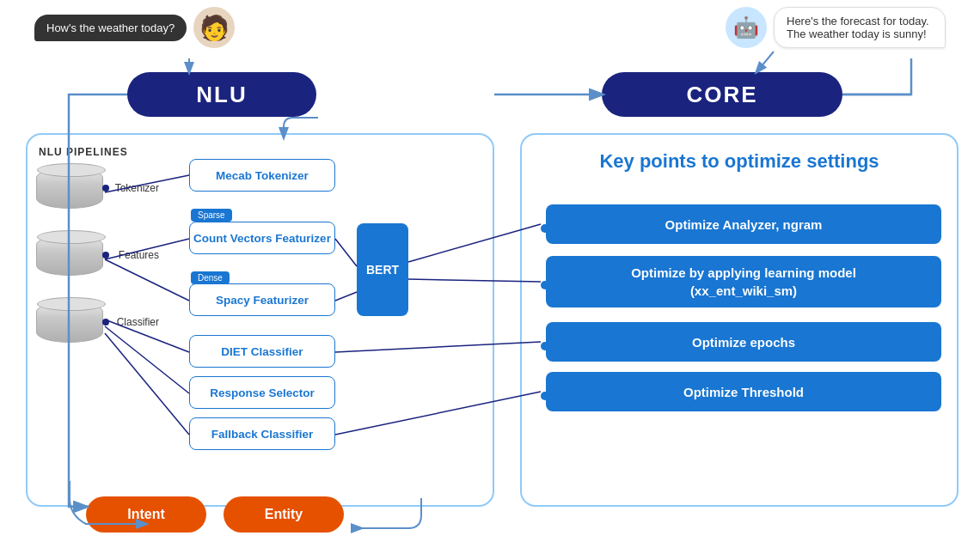  Describe the element at coordinates (146, 514) in the screenshot. I see `intent-pill: Intent` at that location.